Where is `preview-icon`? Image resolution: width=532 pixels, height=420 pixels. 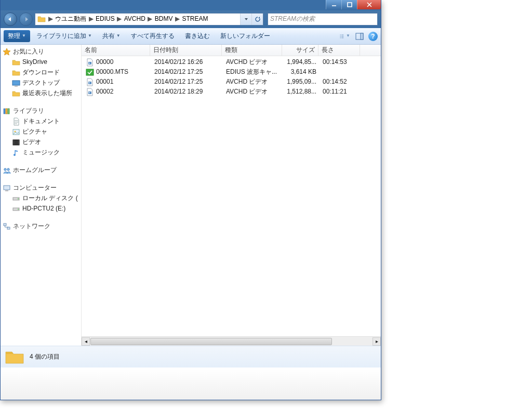 preview-icon is located at coordinates (360, 36).